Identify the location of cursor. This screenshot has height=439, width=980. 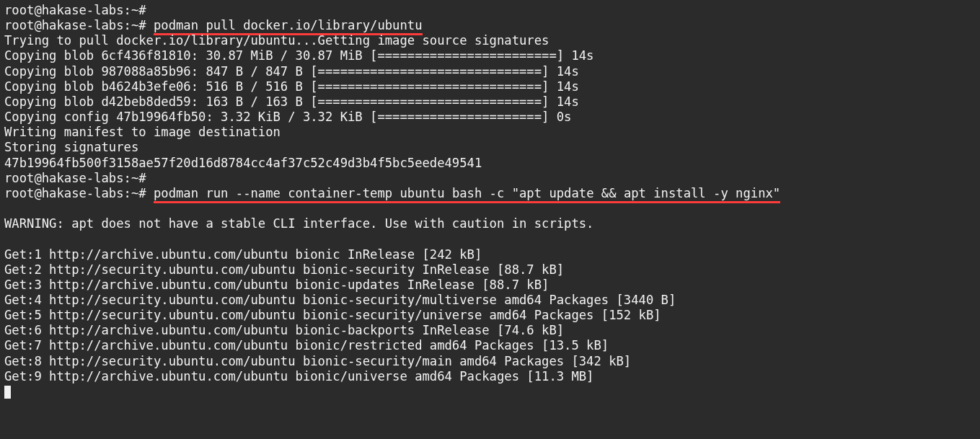
(7, 392).